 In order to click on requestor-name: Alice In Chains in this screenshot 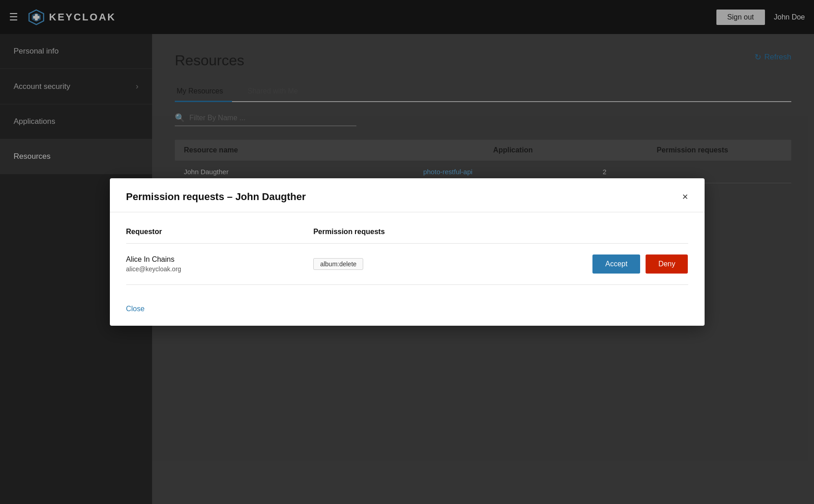, I will do `click(220, 259)`.